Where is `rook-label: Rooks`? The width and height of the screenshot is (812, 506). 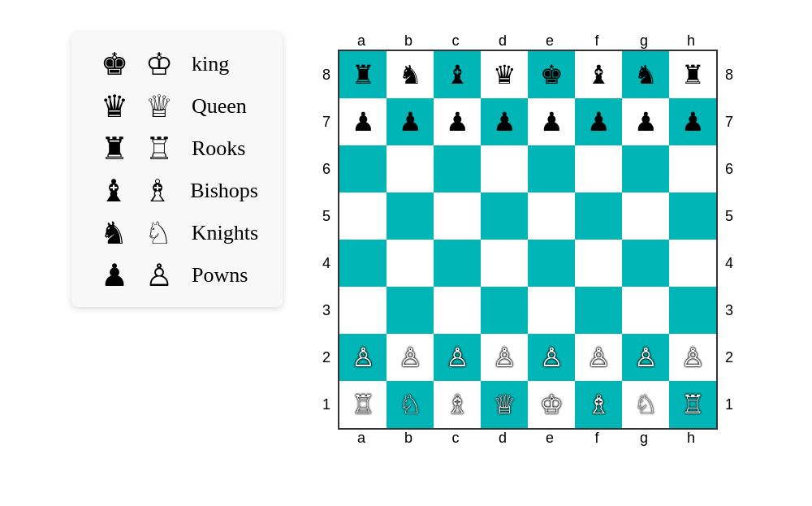 rook-label: Rooks is located at coordinates (218, 149).